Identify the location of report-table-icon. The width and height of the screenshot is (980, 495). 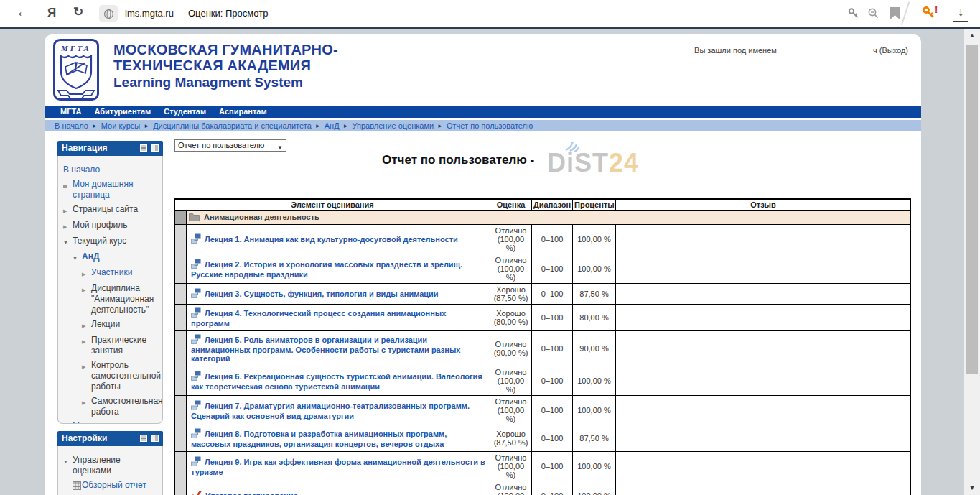
(78, 486).